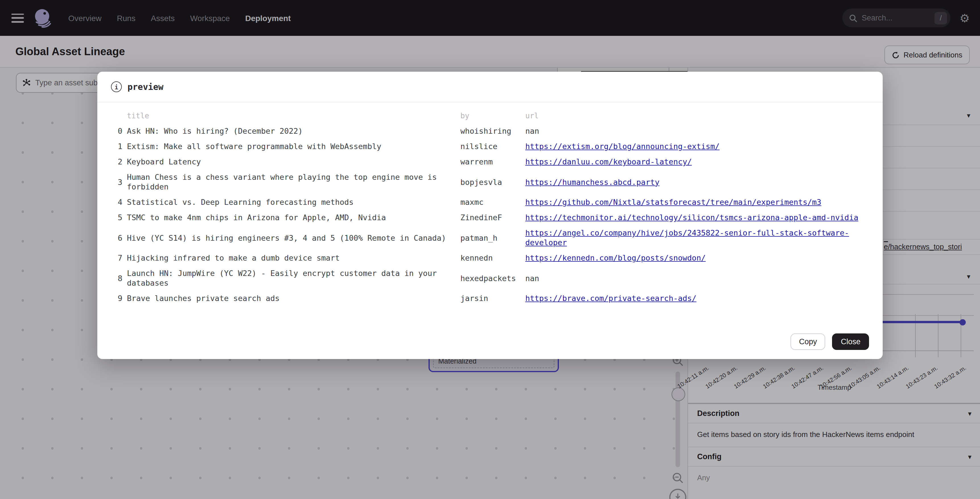 The height and width of the screenshot is (499, 980). What do you see at coordinates (490, 131) in the screenshot?
I see `table-row: 0Ask HN: Who is hiring? (December 2022)w…` at bounding box center [490, 131].